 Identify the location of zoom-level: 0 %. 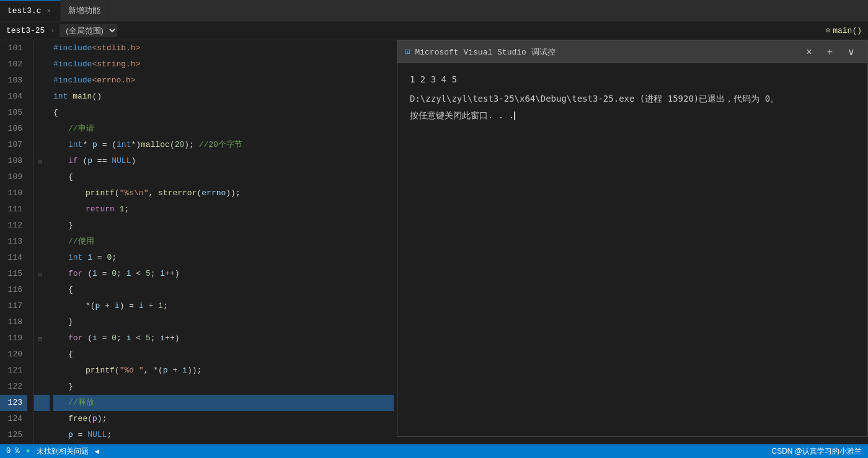
(13, 451).